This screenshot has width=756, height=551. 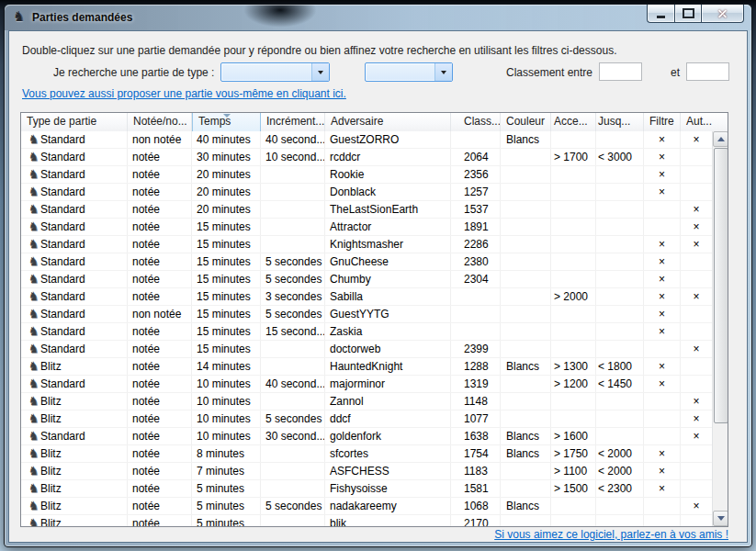 I want to click on table-row: ♞Blitznotée10 minutes5 secondesddcf1077×, so click(x=367, y=419).